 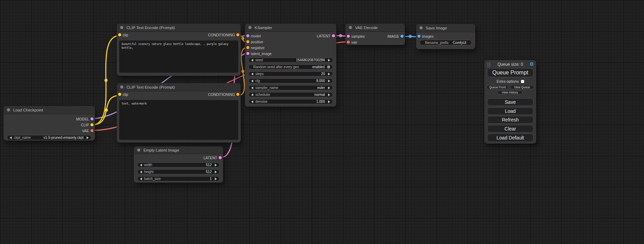 What do you see at coordinates (92, 125) in the screenshot?
I see `clip-output-port` at bounding box center [92, 125].